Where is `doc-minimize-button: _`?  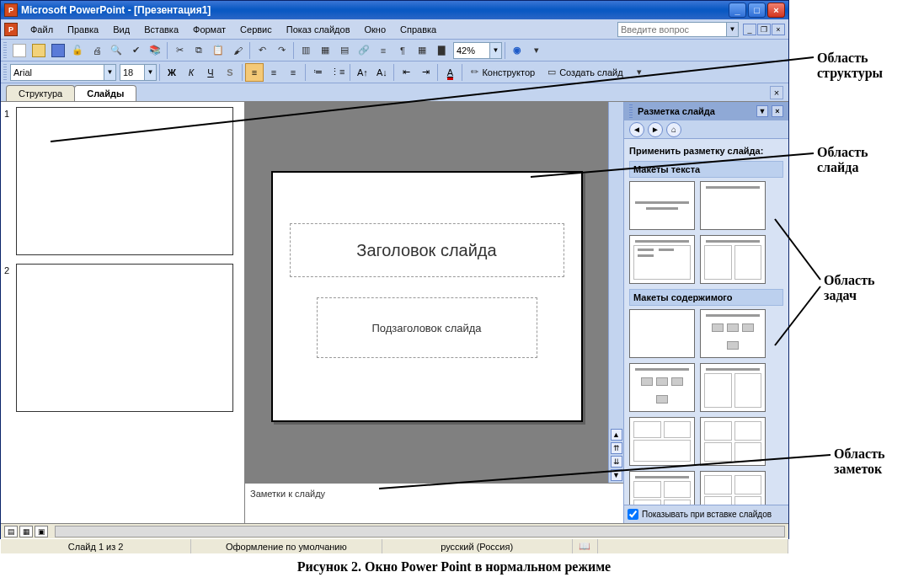
doc-minimize-button: _ is located at coordinates (750, 29).